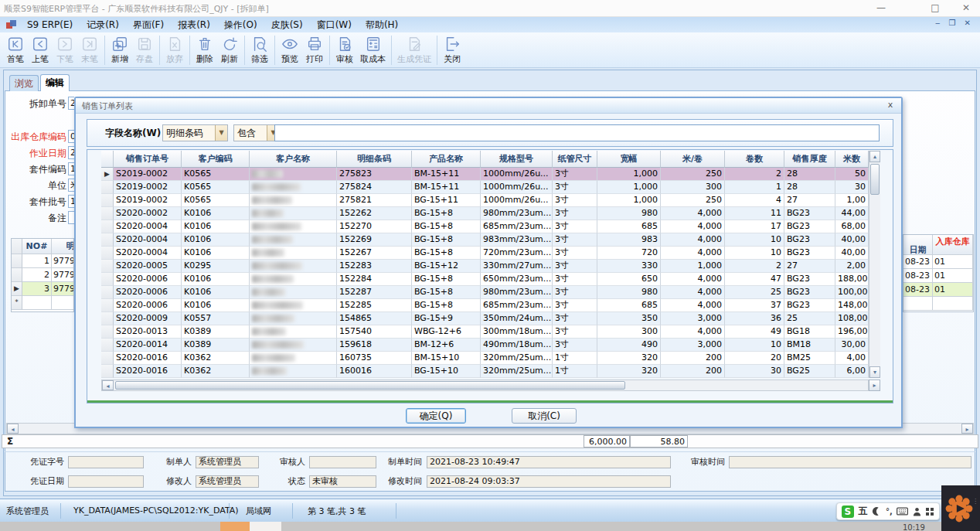 This screenshot has width=980, height=531. I want to click on order-row: S2020-0006K0106152285BG-15+8685mm/23um..…, so click(491, 306).